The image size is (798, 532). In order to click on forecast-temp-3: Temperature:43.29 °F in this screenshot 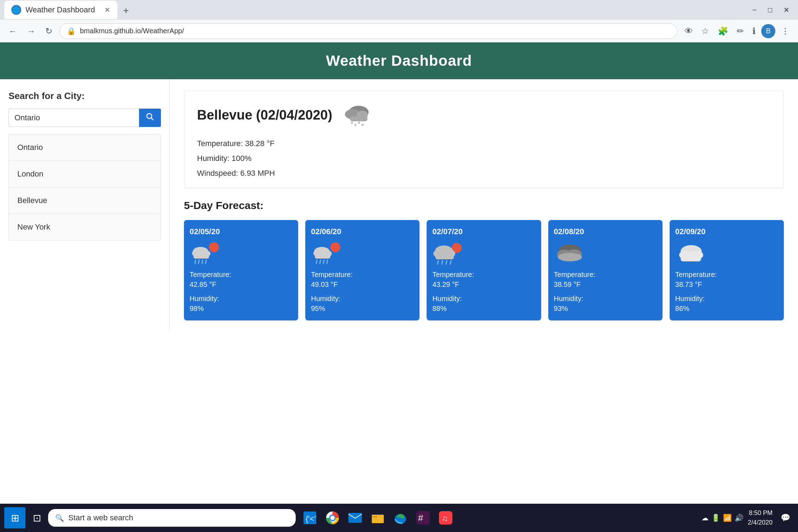, I will do `click(453, 279)`.